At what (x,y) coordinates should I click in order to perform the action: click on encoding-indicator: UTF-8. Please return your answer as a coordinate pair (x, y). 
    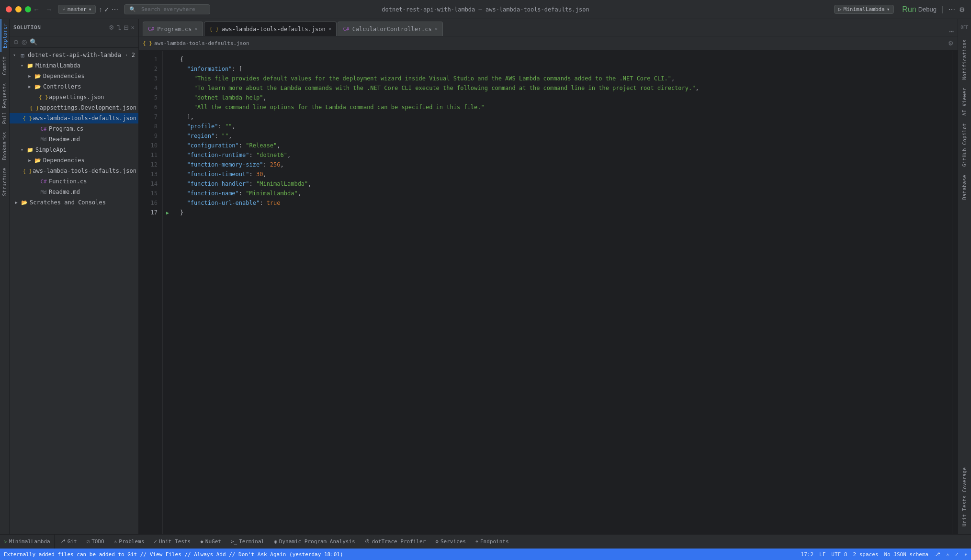
    Looking at the image, I should click on (839, 554).